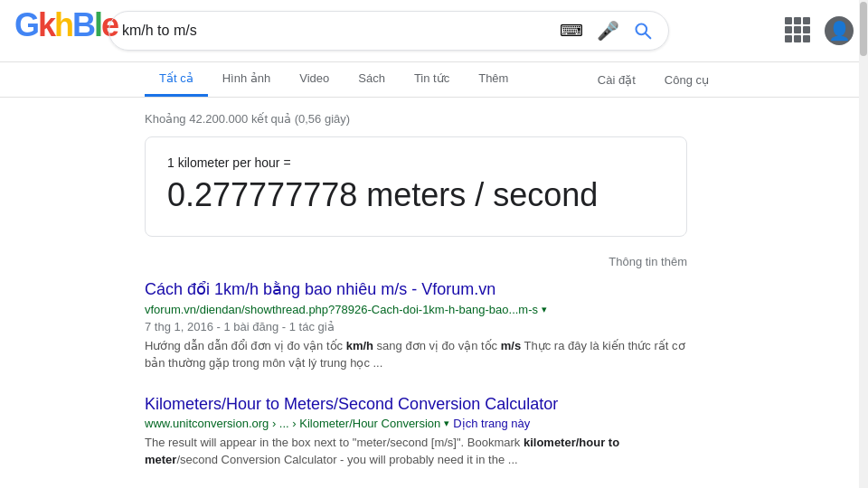 The height and width of the screenshot is (488, 868). I want to click on result-count: Khoảng 42.200.000 kết quả (0,56 giây), so click(434, 121).